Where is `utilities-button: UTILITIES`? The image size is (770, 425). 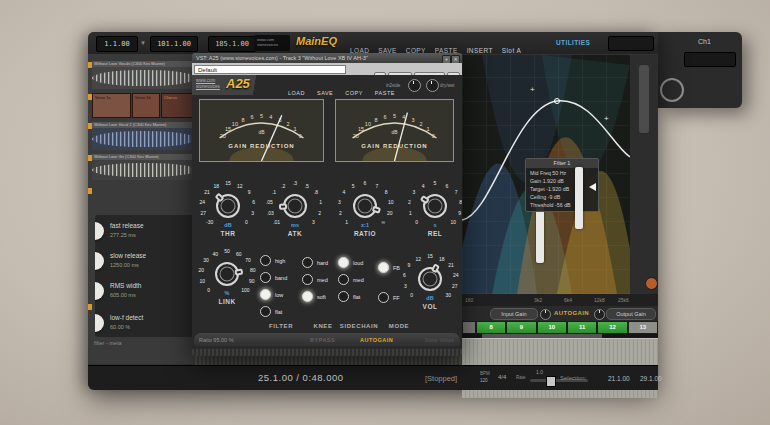
utilities-button: UTILITIES is located at coordinates (573, 42).